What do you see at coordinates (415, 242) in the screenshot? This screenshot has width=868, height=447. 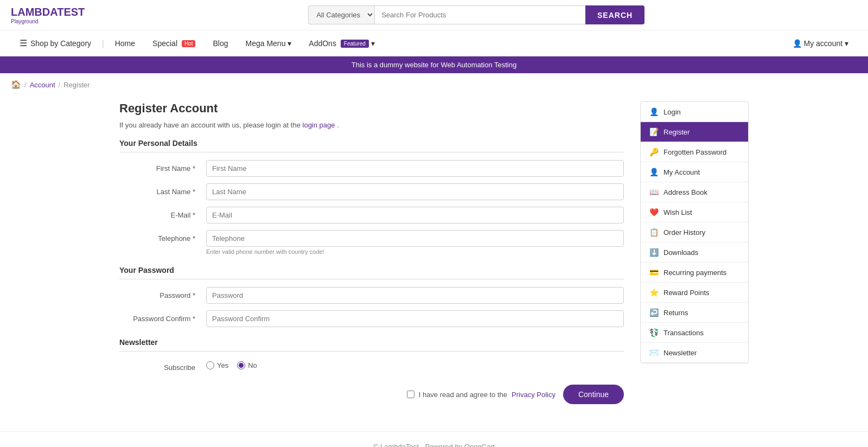 I see `telephone-field: Enter valid phone number with country co…` at bounding box center [415, 242].